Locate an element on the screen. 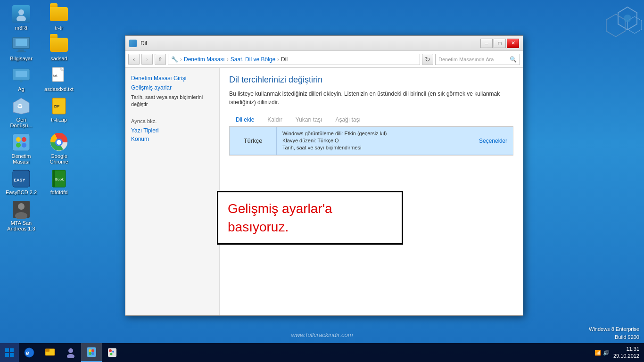 Image resolution: width=644 pixels, height=362 pixels. desktop-icon-denetim-masasi: Denetim Masası is located at coordinates (21, 149).